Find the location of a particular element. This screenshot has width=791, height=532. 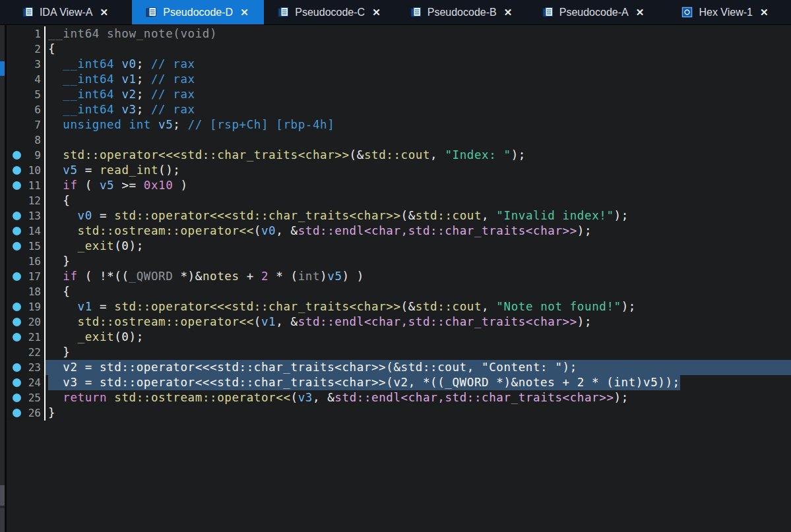

code-line-content: __int64 v3; // rax is located at coordinates (418, 109).